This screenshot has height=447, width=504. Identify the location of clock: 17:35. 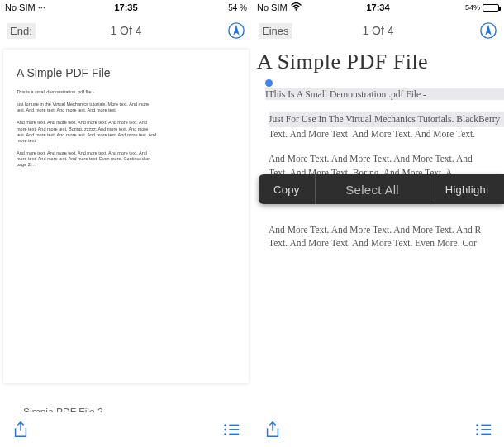
(126, 7).